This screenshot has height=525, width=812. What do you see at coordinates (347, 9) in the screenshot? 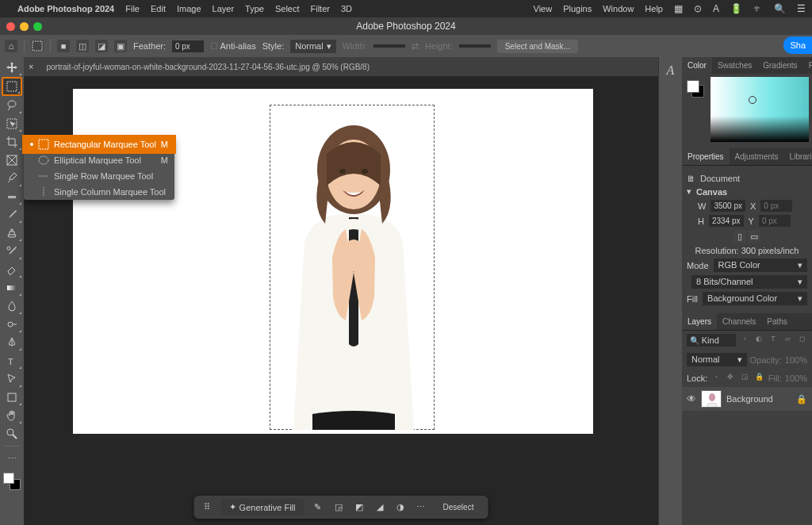
I see `menu-3d: 3D` at bounding box center [347, 9].